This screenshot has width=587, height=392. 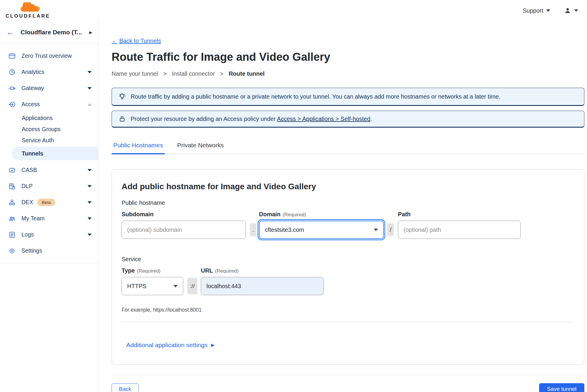 What do you see at coordinates (28, 16) in the screenshot?
I see `logo-wordmark: CLOUDFLARE` at bounding box center [28, 16].